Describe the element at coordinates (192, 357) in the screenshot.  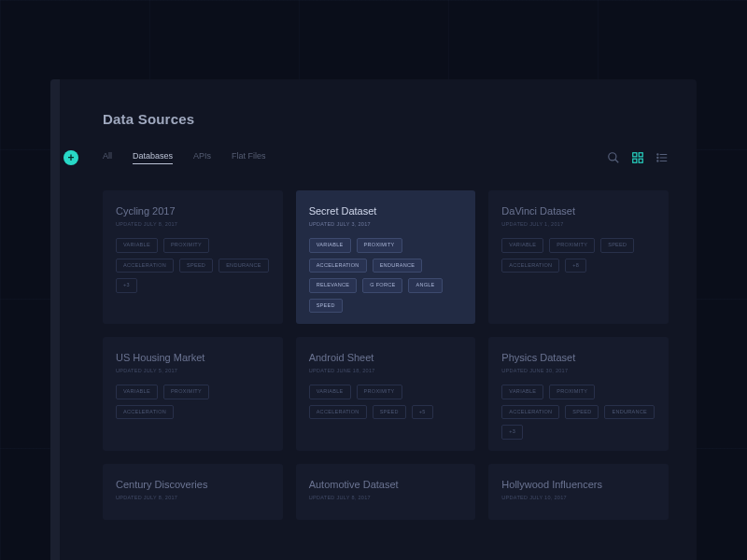
I see `card-title: US Housing Market` at that location.